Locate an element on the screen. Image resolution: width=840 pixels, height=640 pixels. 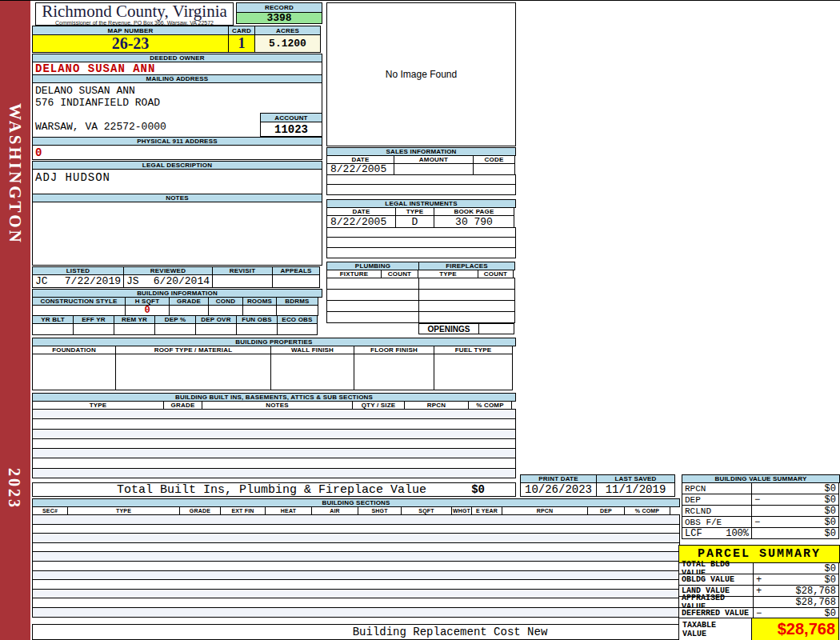
listed-value: JC 7/22/2019 is located at coordinates (78, 282).